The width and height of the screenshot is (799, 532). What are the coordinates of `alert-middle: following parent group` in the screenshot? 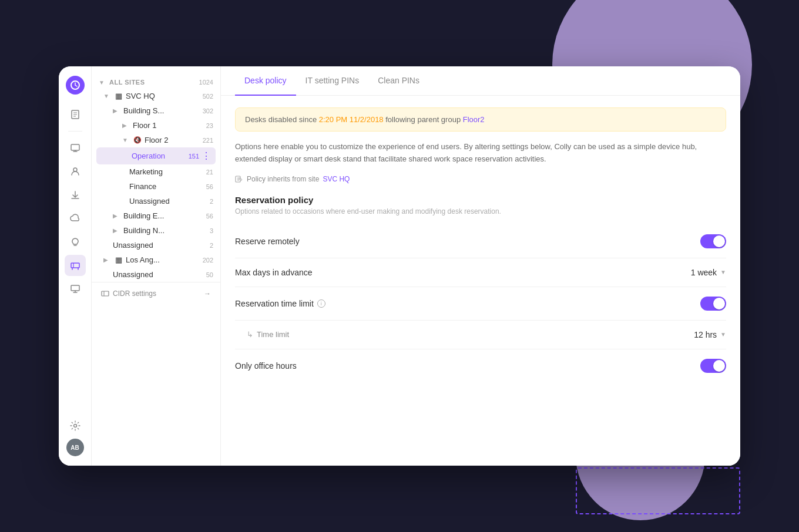 It's located at (423, 120).